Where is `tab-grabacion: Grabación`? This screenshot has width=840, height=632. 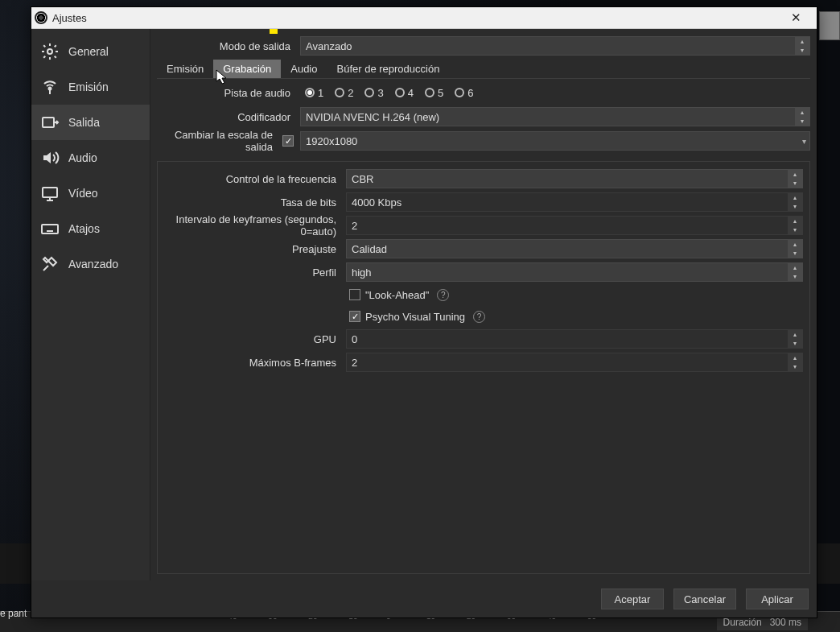 tab-grabacion: Grabación is located at coordinates (247, 69).